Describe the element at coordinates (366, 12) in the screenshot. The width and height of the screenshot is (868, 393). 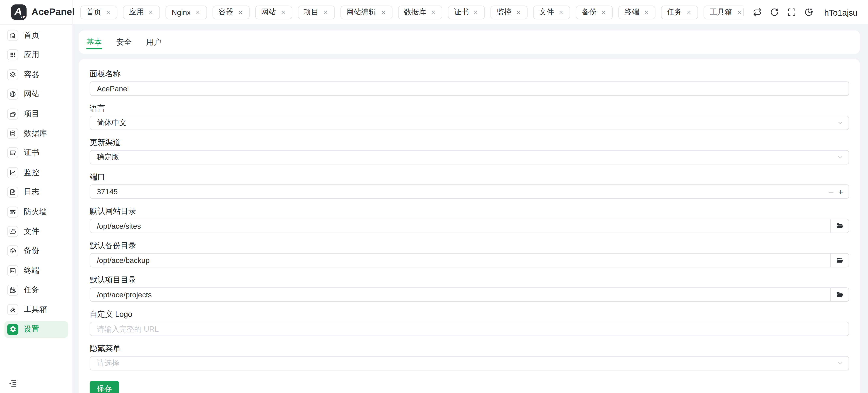
I see `tab-chip-site-edit: 网站编辑` at that location.